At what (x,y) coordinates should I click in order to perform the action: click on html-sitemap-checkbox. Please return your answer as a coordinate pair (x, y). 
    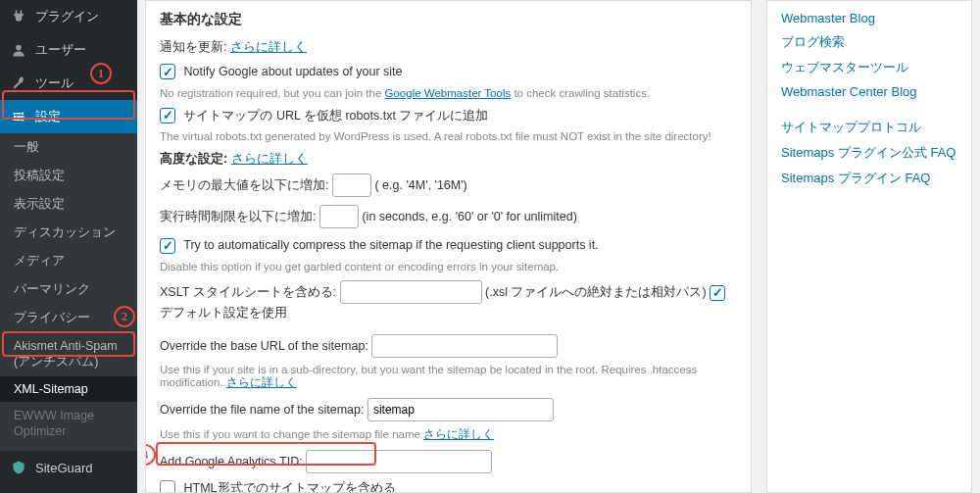
    Looking at the image, I should click on (168, 486).